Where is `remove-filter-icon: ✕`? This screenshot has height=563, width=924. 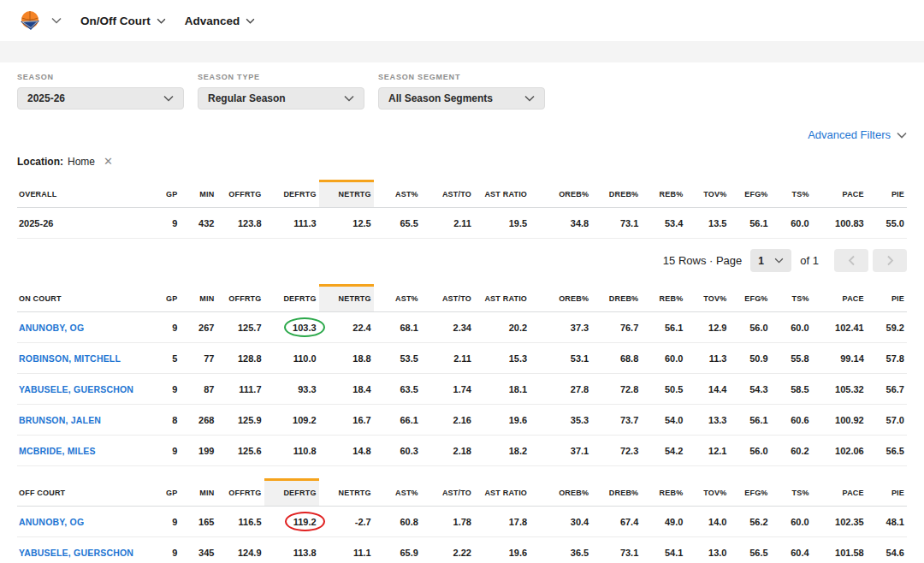
remove-filter-icon: ✕ is located at coordinates (108, 161).